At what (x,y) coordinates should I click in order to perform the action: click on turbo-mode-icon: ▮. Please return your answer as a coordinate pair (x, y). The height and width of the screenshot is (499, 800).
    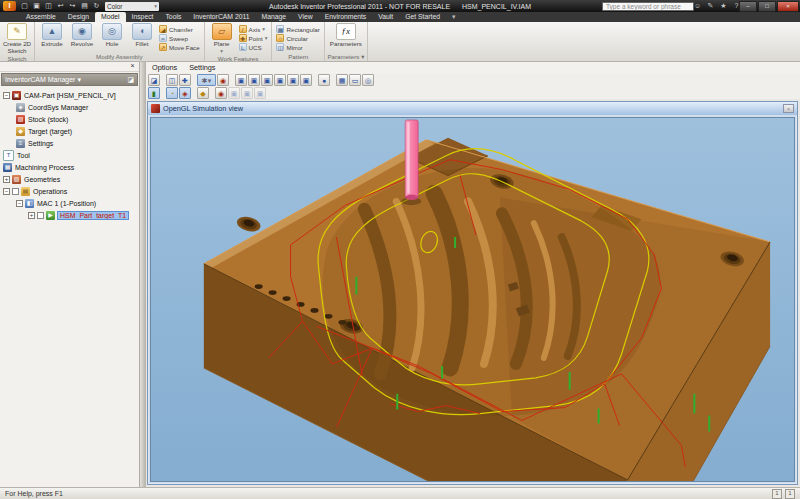
    Looking at the image, I should click on (154, 93).